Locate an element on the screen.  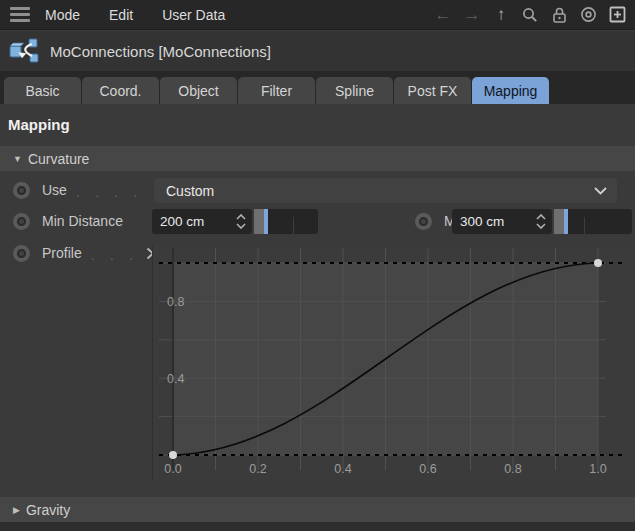
keyframe-dot-max-distance is located at coordinates (424, 222).